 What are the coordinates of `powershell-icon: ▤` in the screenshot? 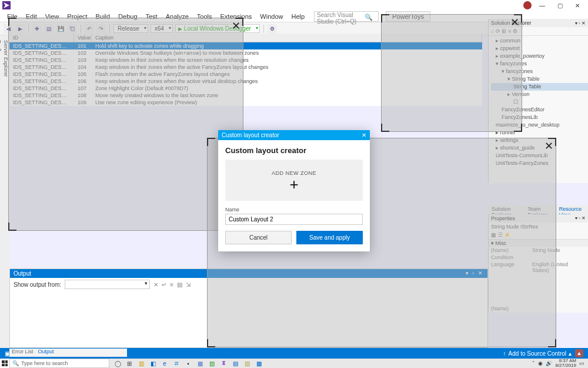 It's located at (235, 363).